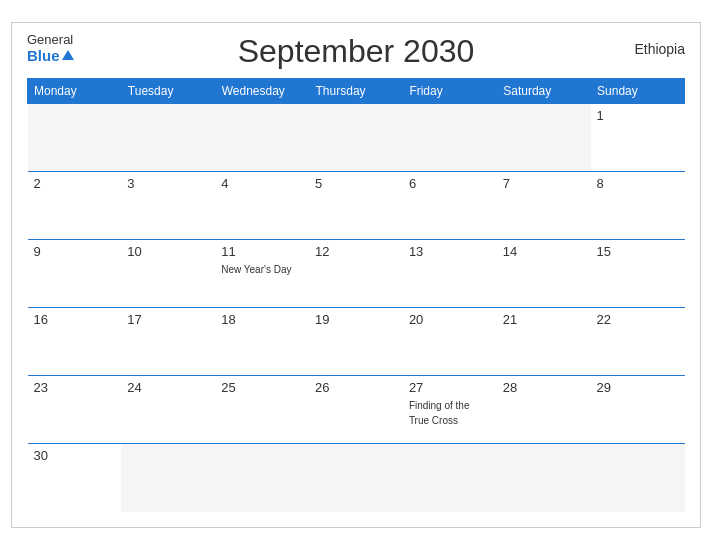  What do you see at coordinates (544, 410) in the screenshot?
I see `calendar-cell: 28` at bounding box center [544, 410].